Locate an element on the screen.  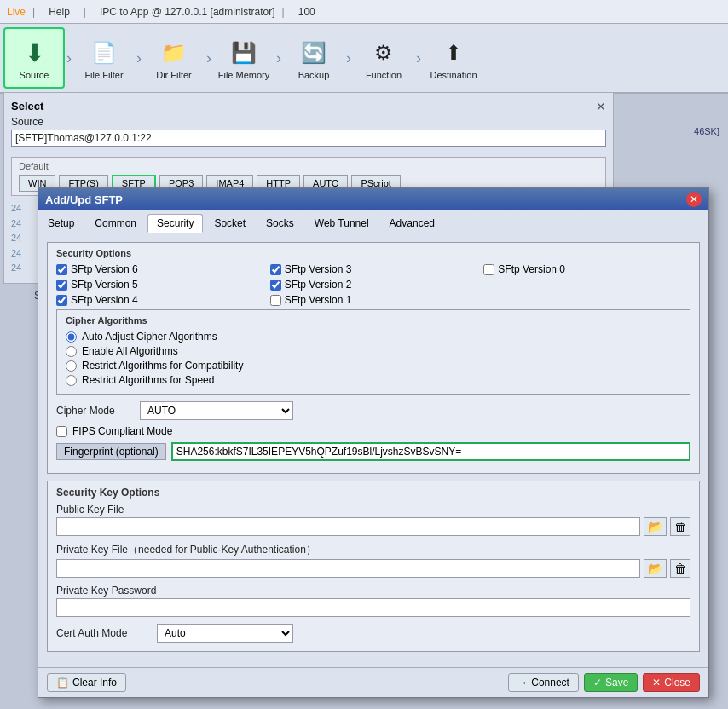
sftp3-checkbox is located at coordinates (276, 269).